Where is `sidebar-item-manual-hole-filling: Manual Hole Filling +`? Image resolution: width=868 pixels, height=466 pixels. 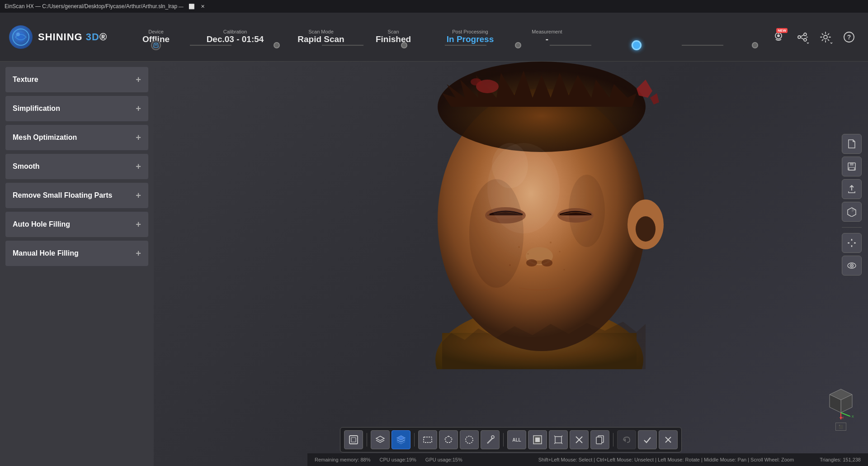 sidebar-item-manual-hole-filling: Manual Hole Filling + is located at coordinates (77, 253).